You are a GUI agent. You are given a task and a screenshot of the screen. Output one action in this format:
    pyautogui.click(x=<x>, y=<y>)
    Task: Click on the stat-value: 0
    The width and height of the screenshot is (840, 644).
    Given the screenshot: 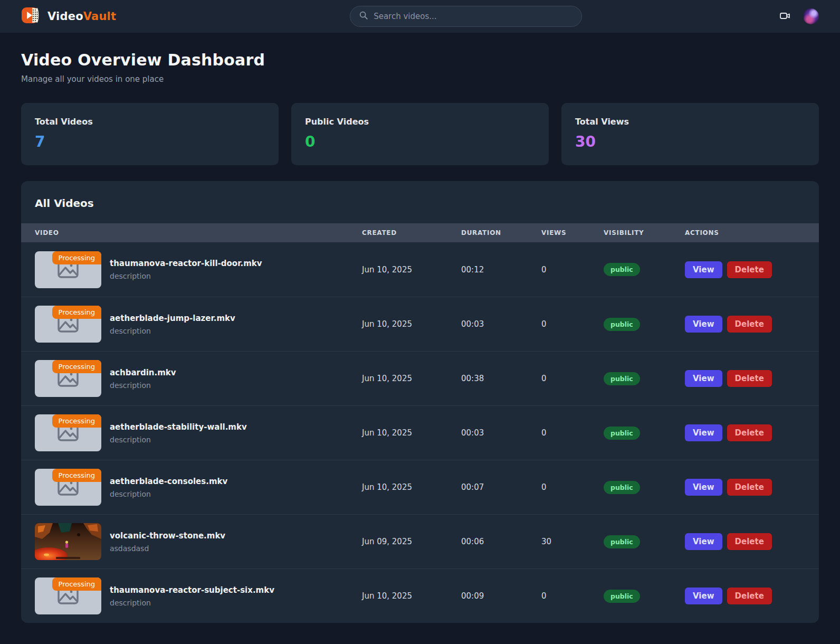 What is the action you would take?
    pyautogui.click(x=420, y=141)
    